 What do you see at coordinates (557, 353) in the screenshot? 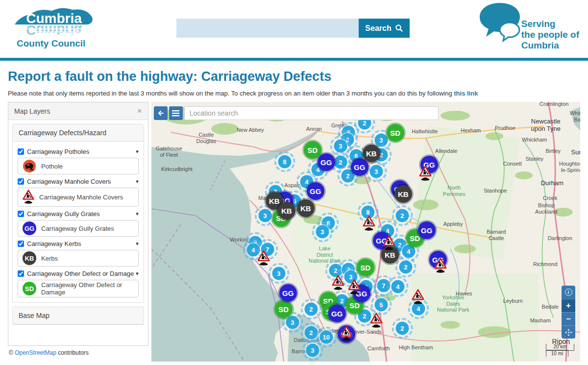
I see `scale-mi: 10 mi` at bounding box center [557, 353].